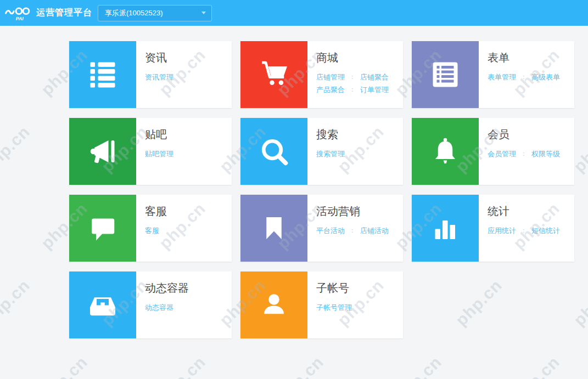  I want to click on form-icon, so click(445, 75).